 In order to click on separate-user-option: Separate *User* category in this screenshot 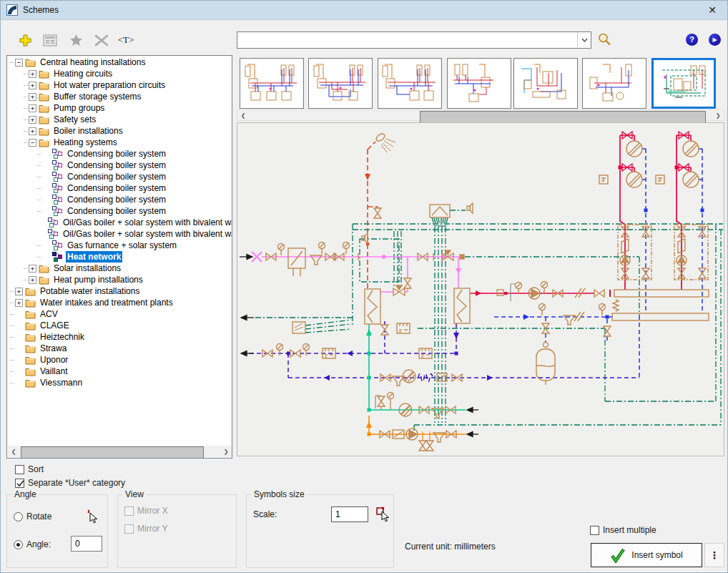, I will do `click(70, 484)`.